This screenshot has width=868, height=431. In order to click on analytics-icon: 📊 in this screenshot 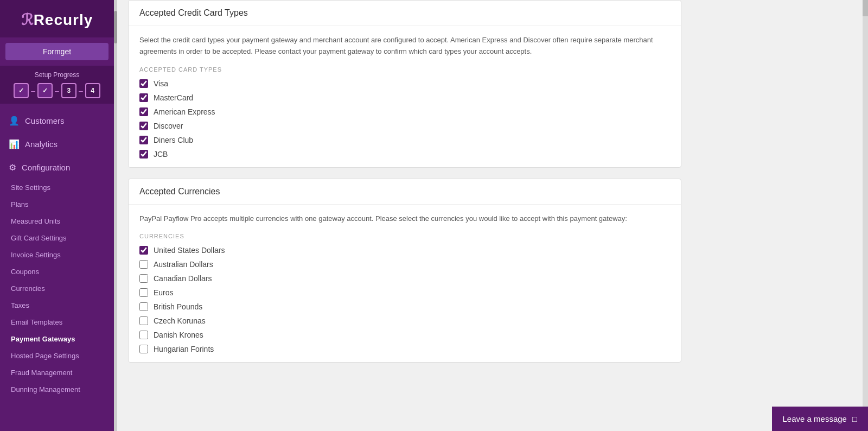, I will do `click(14, 144)`.